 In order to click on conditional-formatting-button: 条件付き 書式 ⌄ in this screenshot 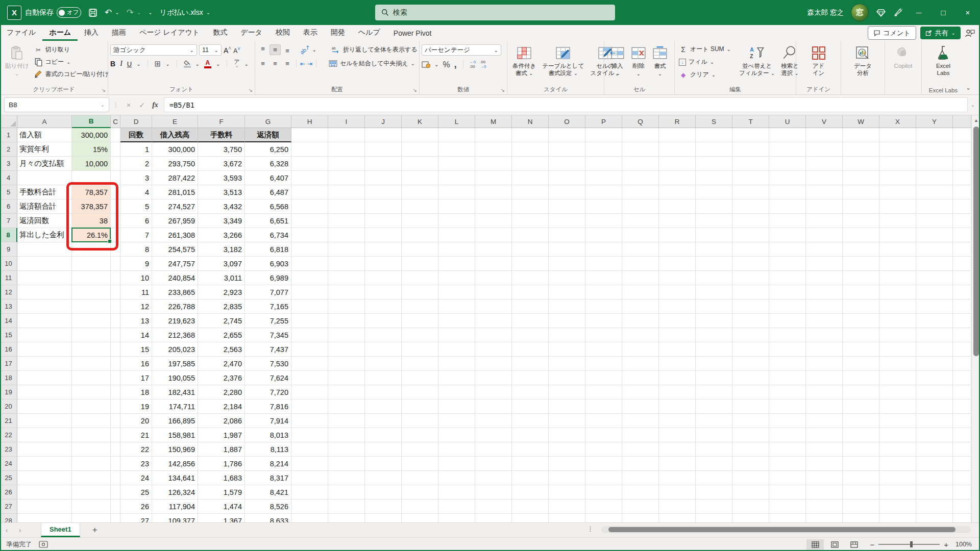, I will do `click(524, 61)`.